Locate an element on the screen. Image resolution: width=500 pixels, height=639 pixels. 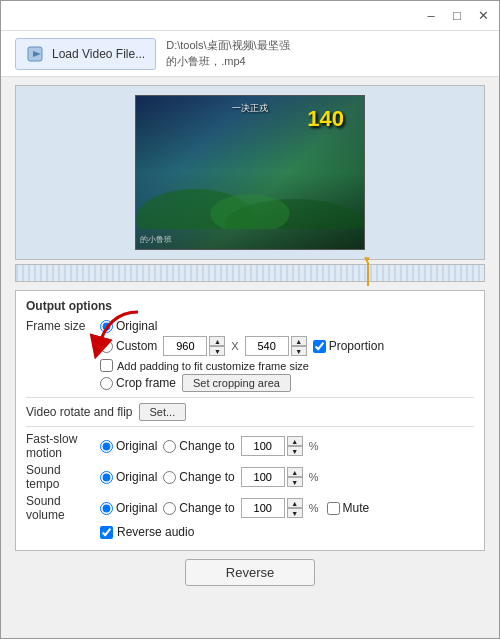
toolbar: Load Video File... D:\tools\桌面\视频\最坚强 的小… is located at coordinates (250, 54).